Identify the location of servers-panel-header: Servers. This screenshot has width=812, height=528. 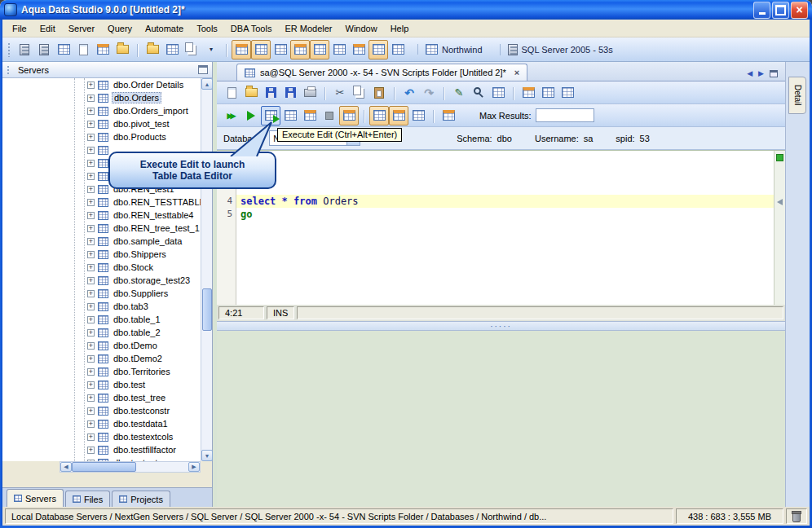
(108, 70).